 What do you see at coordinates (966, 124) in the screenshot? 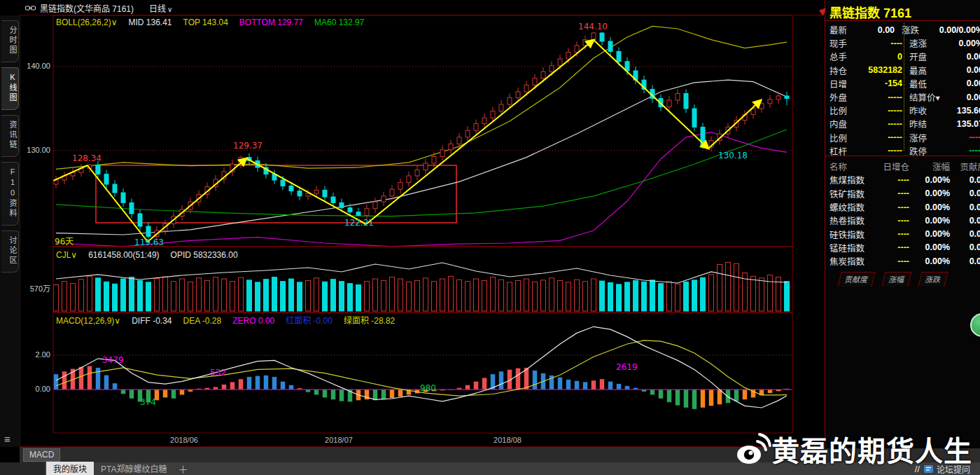
I see `quote-field: 135.07` at bounding box center [966, 124].